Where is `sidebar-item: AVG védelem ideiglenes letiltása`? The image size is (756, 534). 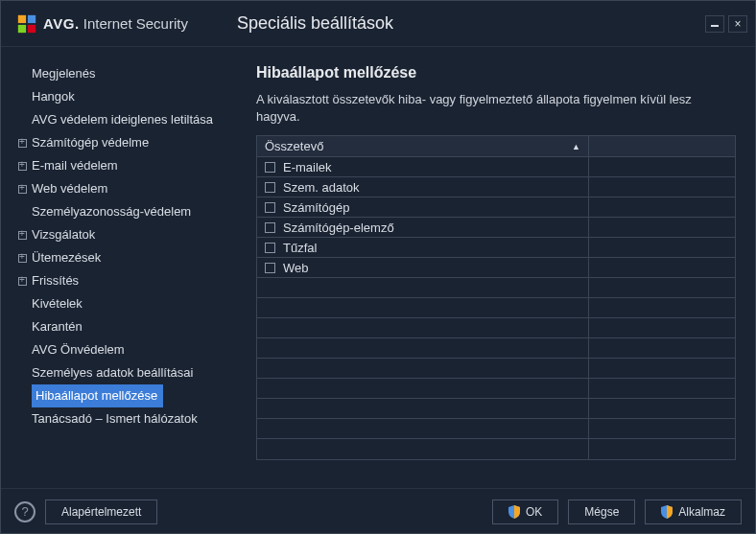 sidebar-item: AVG védelem ideiglenes letiltása is located at coordinates (119, 120).